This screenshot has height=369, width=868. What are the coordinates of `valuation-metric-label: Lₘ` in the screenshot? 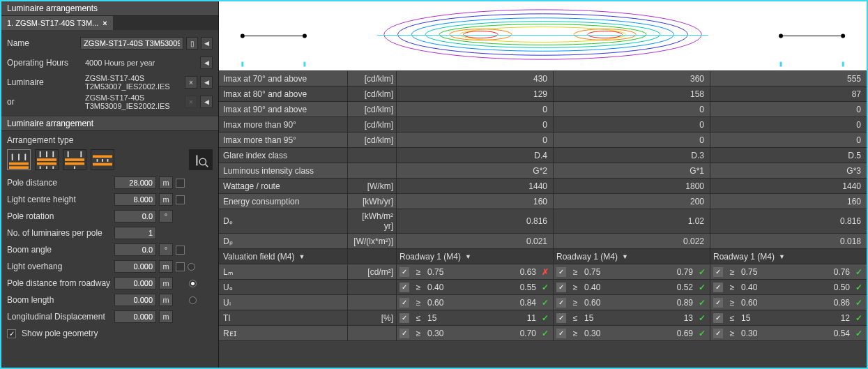 It's located at (283, 272).